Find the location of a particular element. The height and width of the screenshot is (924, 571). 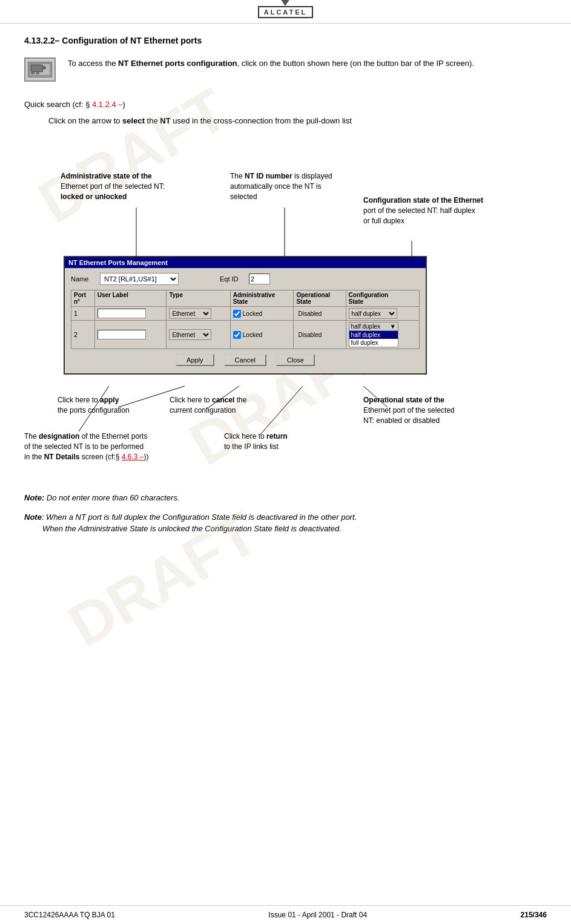

config-state-2: half duplex ▼ half duplex full duplex is located at coordinates (383, 335).